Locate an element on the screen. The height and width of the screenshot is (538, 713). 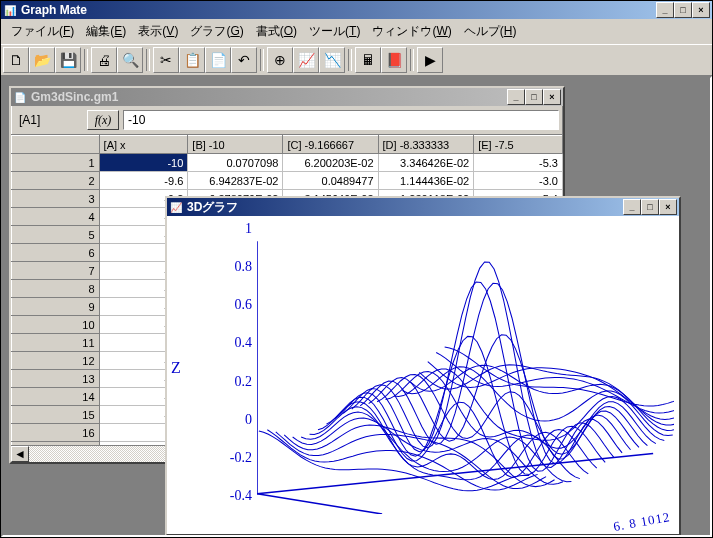
plot-titlebar: 📈 3Dグラフ _ □ × is located at coordinates (423, 207).